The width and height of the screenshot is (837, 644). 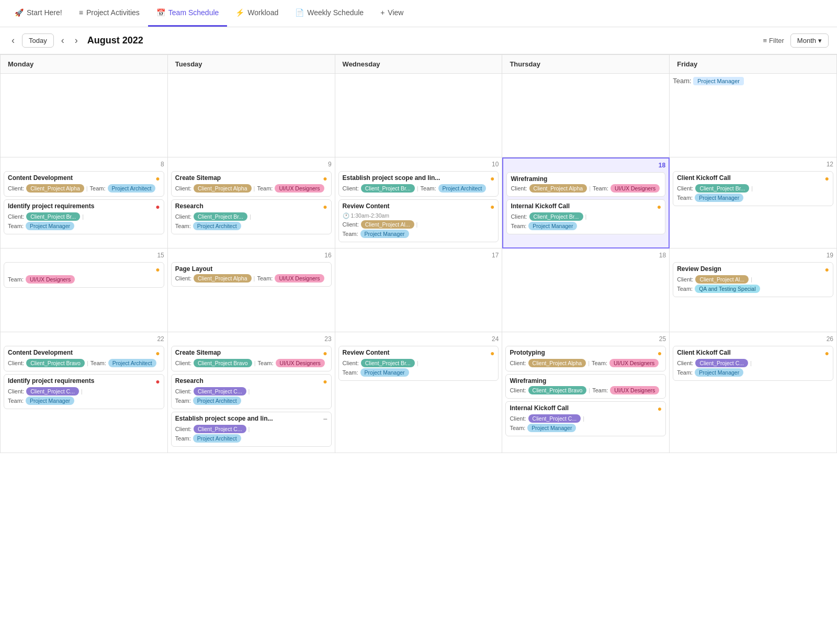 I want to click on day-number: 16, so click(x=251, y=255).